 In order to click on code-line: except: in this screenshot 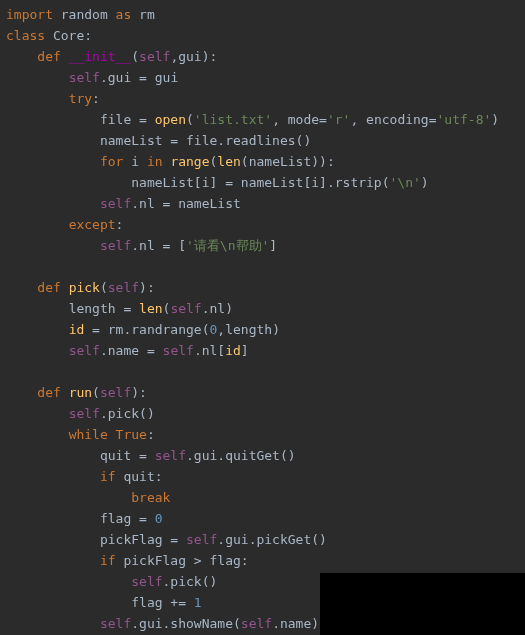, I will do `click(64, 224)`.